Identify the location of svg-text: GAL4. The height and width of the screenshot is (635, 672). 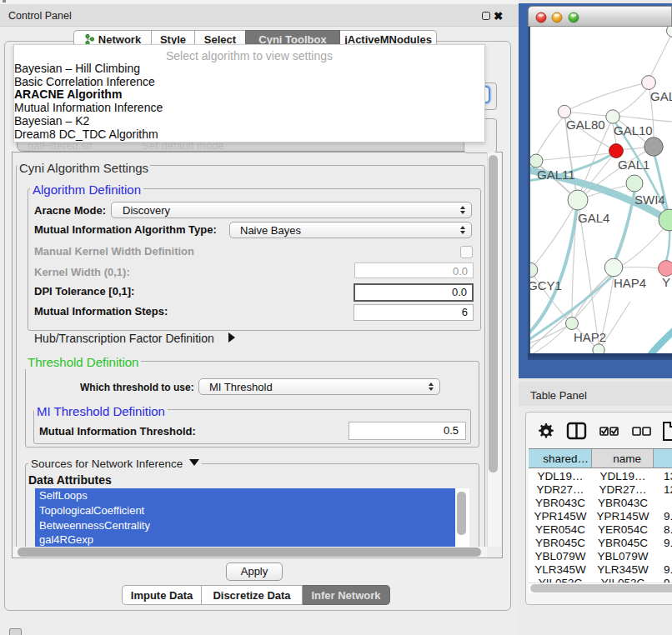
(594, 218).